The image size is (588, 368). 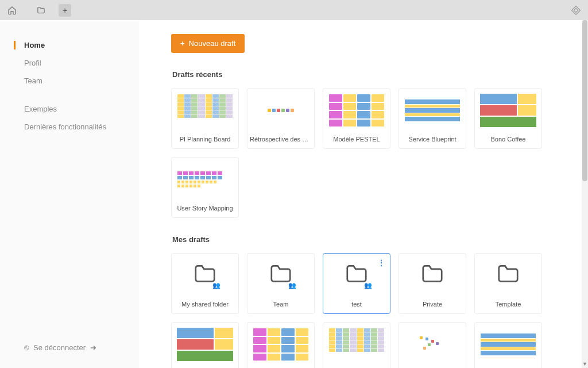 I want to click on new-tab-button: +, so click(x=65, y=10).